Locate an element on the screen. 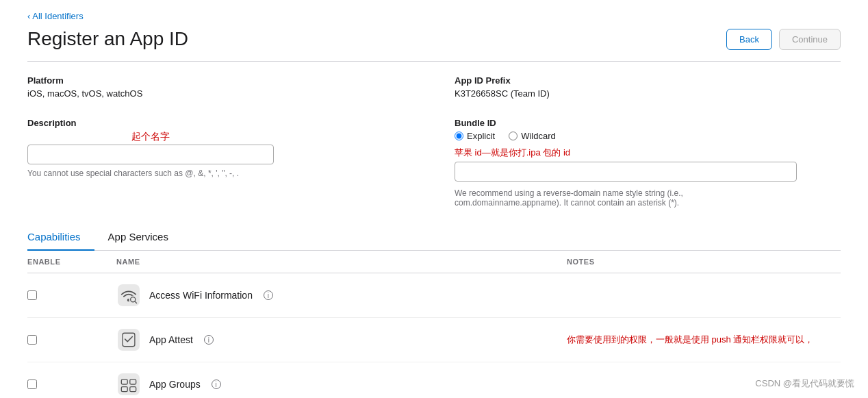 The height and width of the screenshot is (398, 868). description-label: Description is located at coordinates (220, 123).